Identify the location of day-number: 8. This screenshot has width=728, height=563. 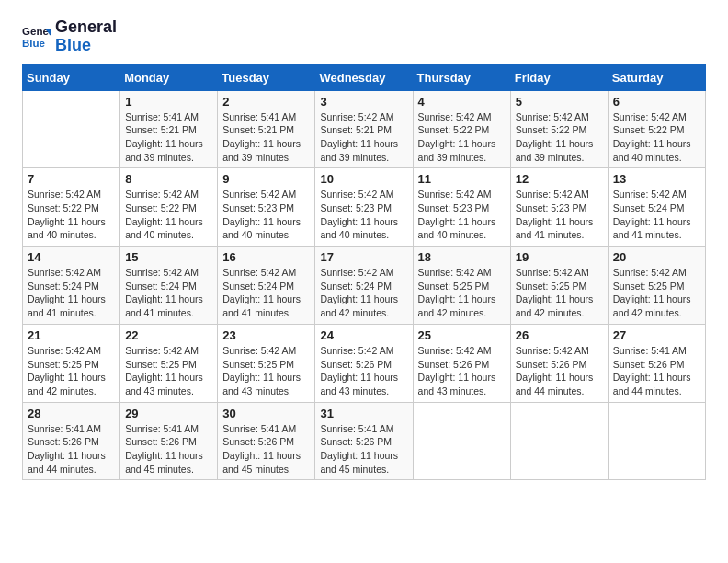
(169, 178).